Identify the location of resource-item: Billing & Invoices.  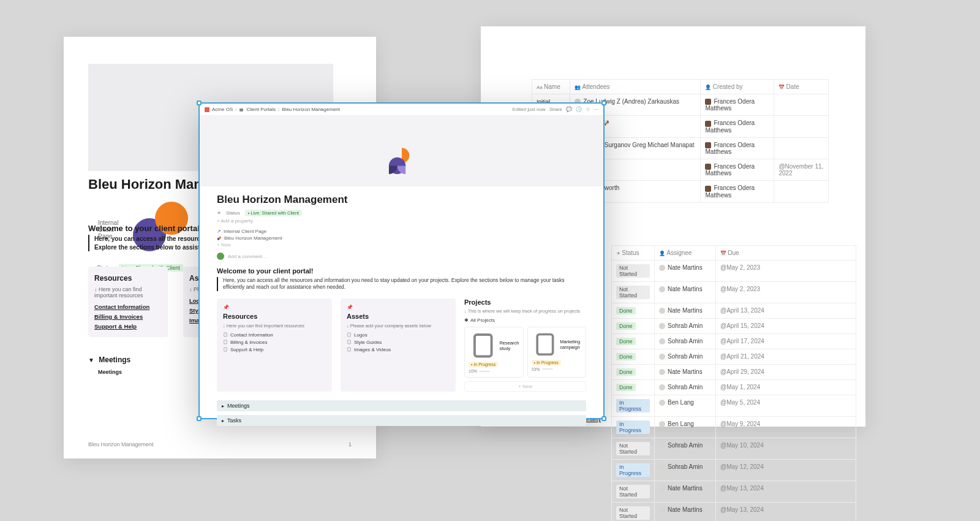
(274, 342).